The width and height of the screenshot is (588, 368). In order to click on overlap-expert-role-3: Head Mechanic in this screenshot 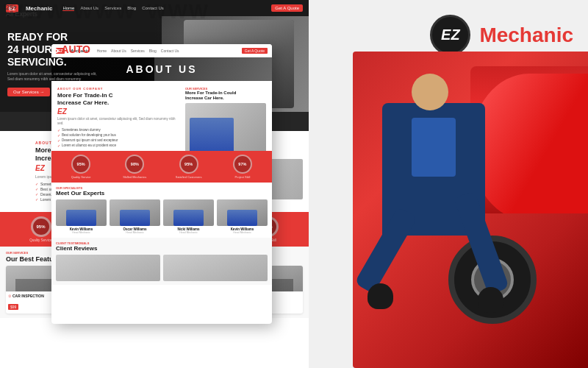, I will do `click(188, 233)`.